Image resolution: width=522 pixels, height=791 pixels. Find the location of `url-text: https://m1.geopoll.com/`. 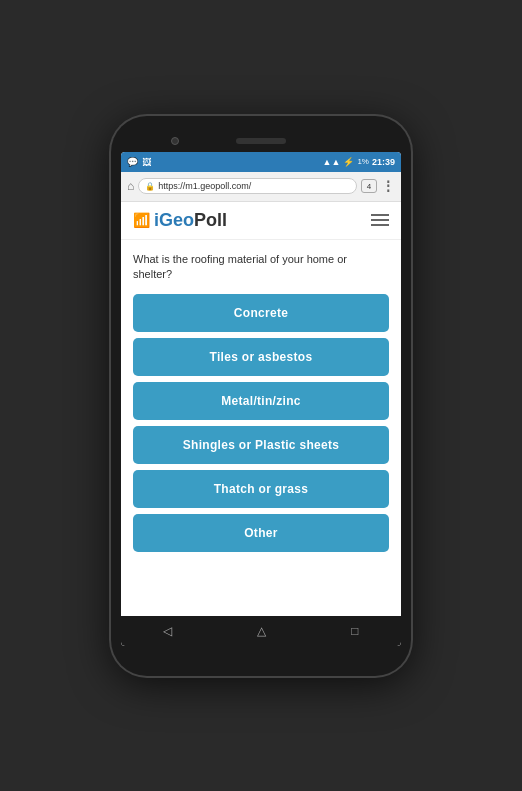

url-text: https://m1.geopoll.com/ is located at coordinates (204, 186).